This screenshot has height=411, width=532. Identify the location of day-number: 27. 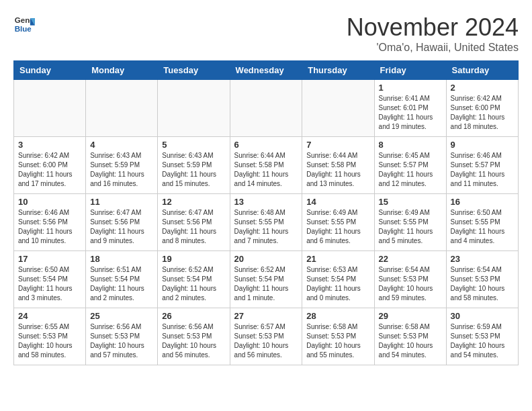
(266, 316).